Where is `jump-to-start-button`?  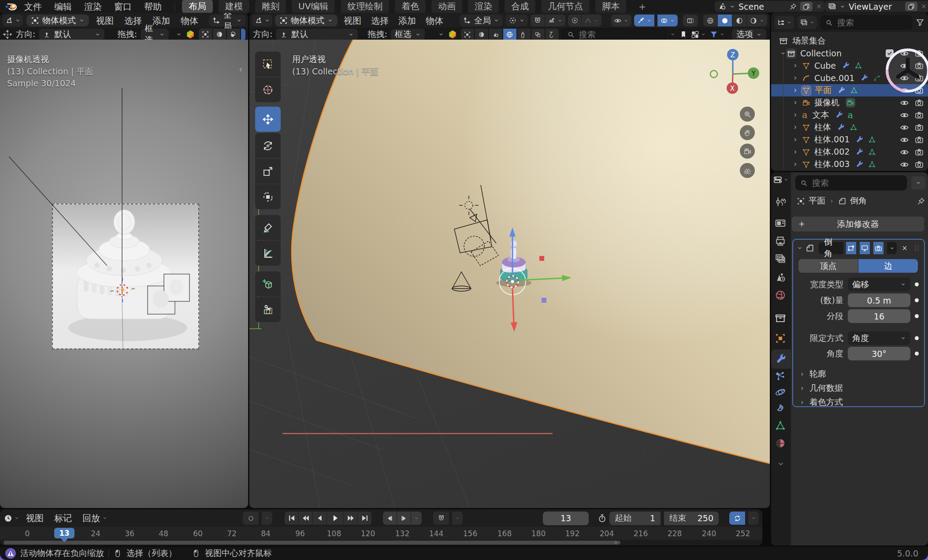
jump-to-start-button is located at coordinates (292, 518).